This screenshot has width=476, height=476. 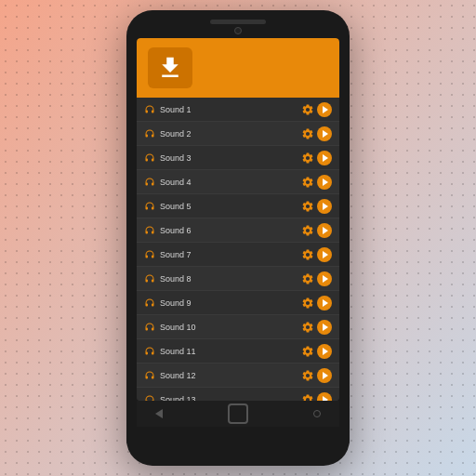 I want to click on sound-item: Sound 3, so click(x=238, y=158).